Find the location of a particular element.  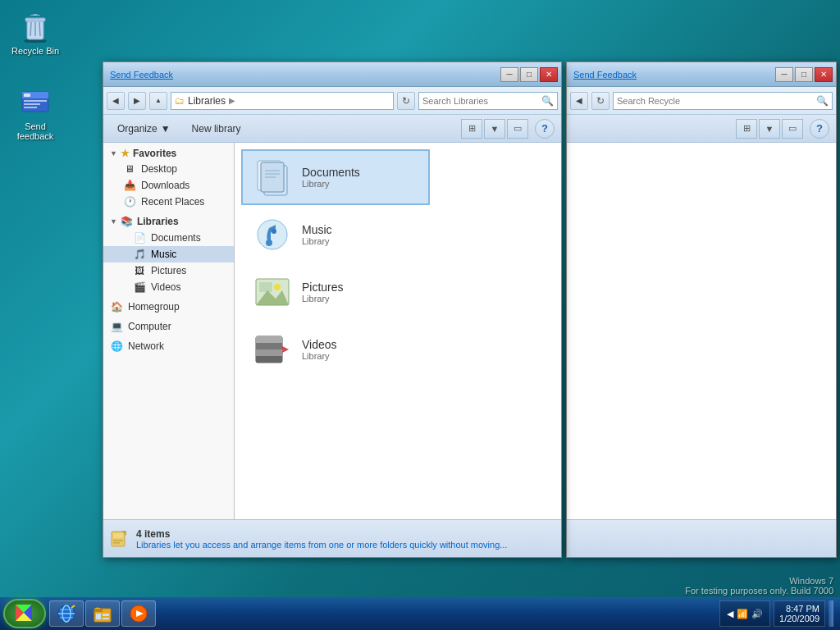

taskbar-explorer-button is located at coordinates (103, 614).